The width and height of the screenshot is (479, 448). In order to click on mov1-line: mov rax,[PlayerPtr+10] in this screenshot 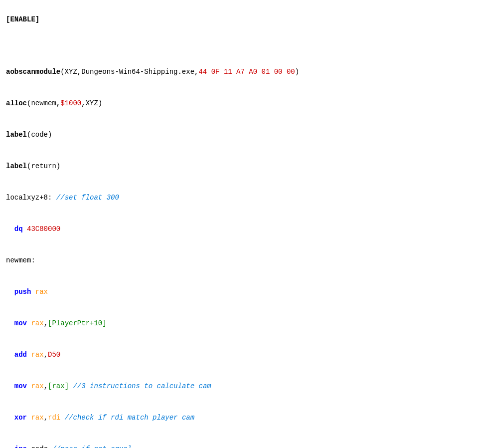, I will do `click(56, 323)`.